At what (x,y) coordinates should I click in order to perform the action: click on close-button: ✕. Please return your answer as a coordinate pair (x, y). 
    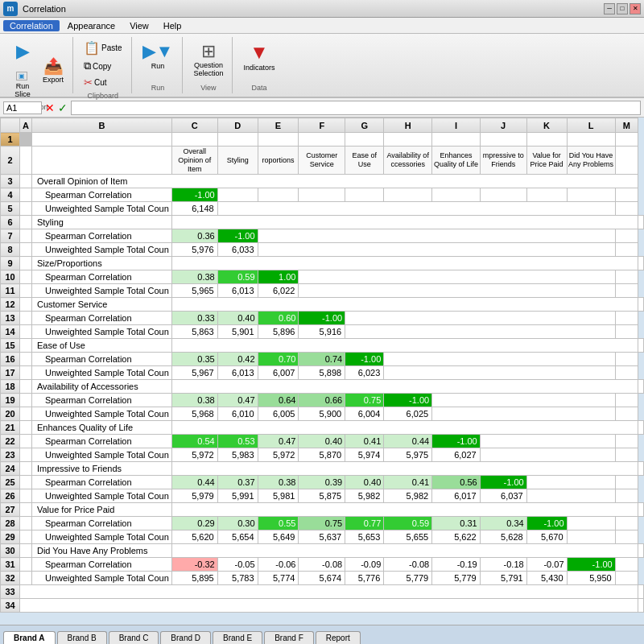
    Looking at the image, I should click on (635, 9).